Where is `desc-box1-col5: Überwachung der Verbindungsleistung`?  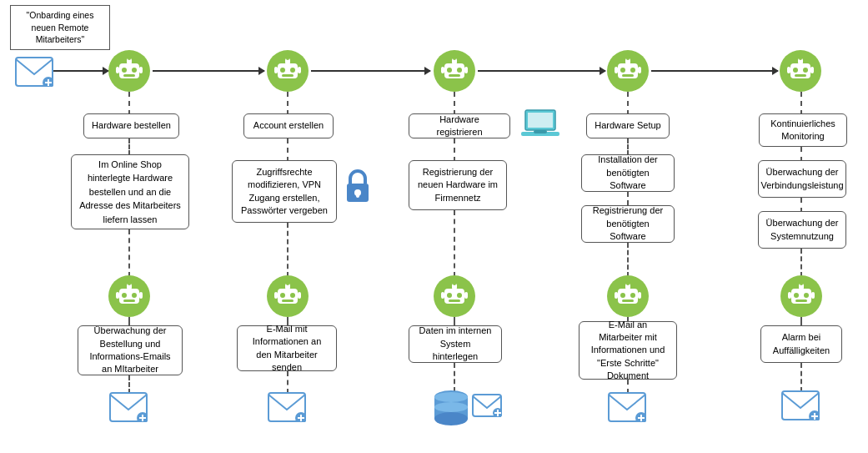
desc-box1-col5: Überwachung der Verbindungsleistung is located at coordinates (802, 179).